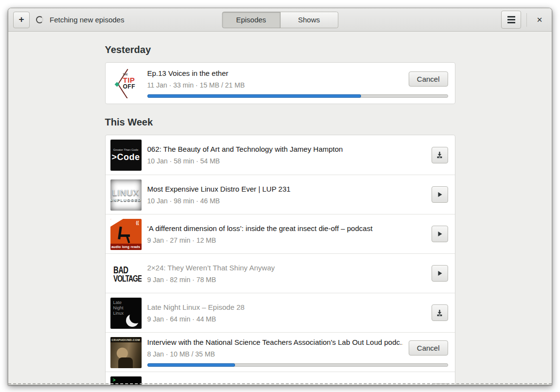 This screenshot has width=560, height=392. I want to click on episode-row: LINUX UNPLUGGED Most Expensive Linux Dis…, so click(280, 195).